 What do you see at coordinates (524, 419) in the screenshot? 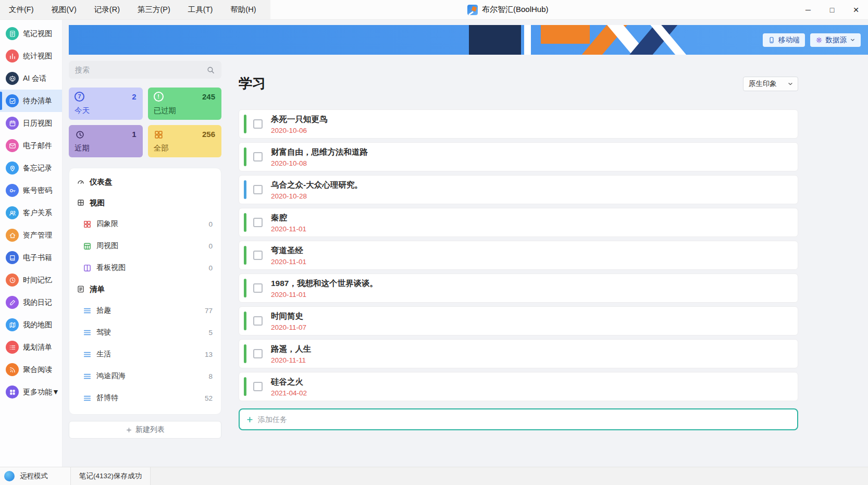
I see `add-task-input` at bounding box center [524, 419].